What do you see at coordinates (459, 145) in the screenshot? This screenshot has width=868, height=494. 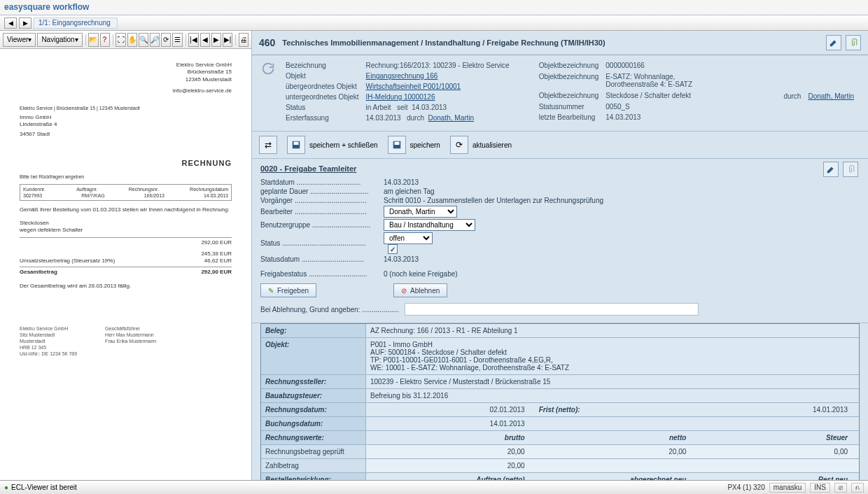 I see `refresh-button: ⟳` at bounding box center [459, 145].